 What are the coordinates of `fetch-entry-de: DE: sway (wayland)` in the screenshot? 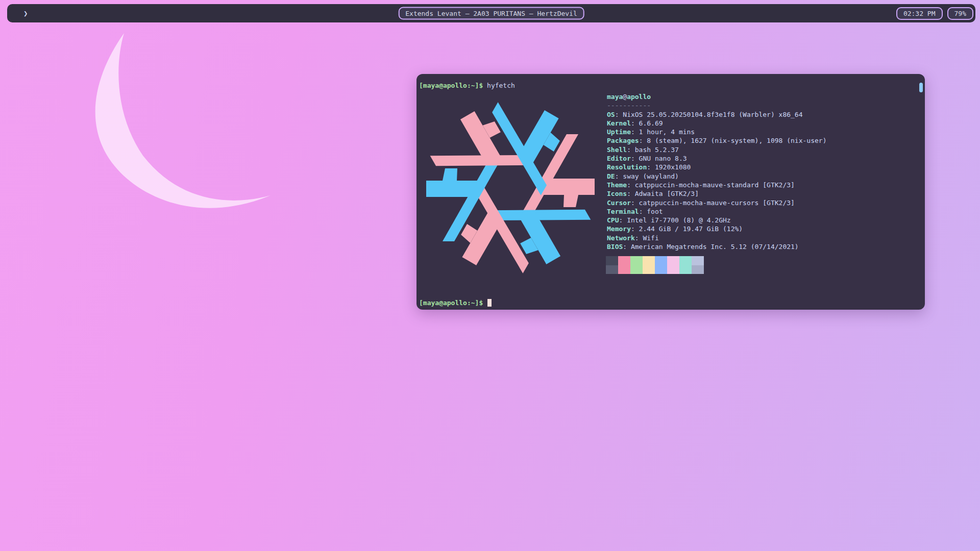 It's located at (717, 177).